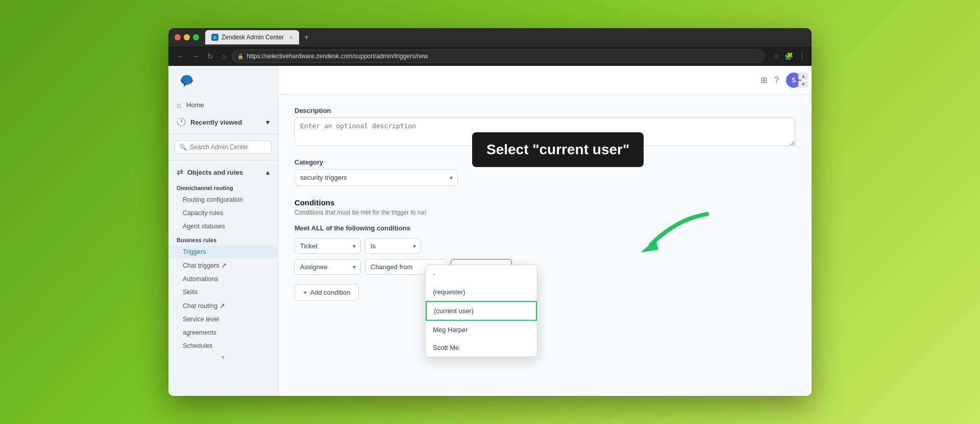  What do you see at coordinates (216, 123) in the screenshot?
I see `recently-viewed-label: Recently viewed` at bounding box center [216, 123].